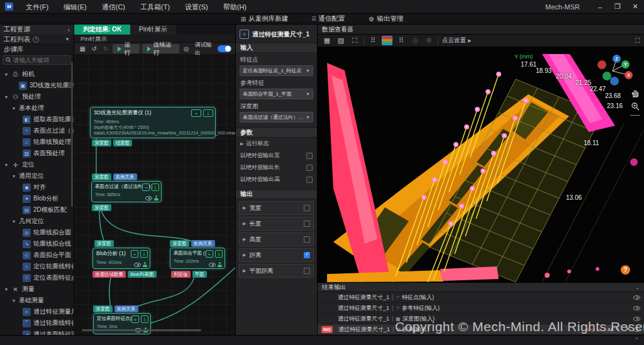 The width and height of the screenshot is (644, 345). I want to click on project-list-row: 工程列表 ? ▼, so click(36, 40).